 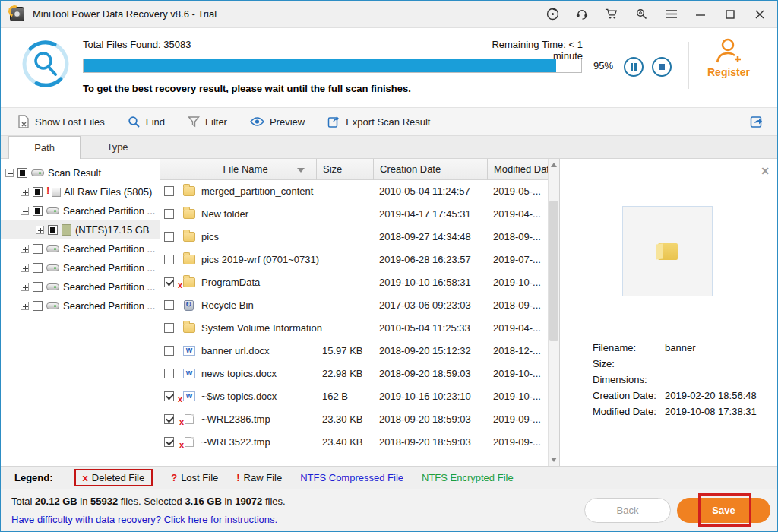 I want to click on help-link: Have difficulty with data recovery? Clic…, so click(x=144, y=520).